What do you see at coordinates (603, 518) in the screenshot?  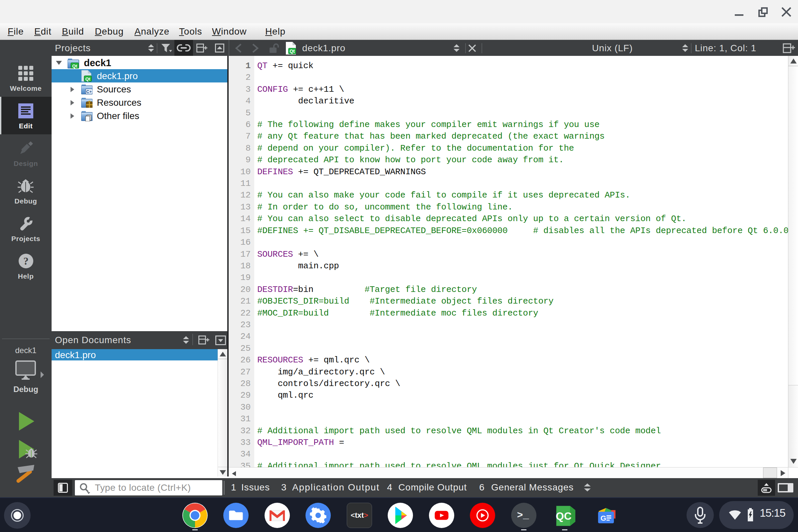 I see `svg-text: G` at bounding box center [603, 518].